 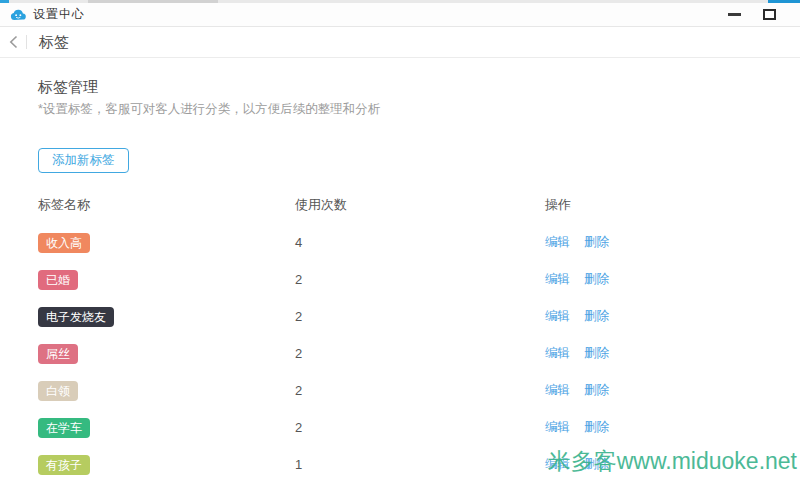 What do you see at coordinates (734, 14) in the screenshot?
I see `minimize-button` at bounding box center [734, 14].